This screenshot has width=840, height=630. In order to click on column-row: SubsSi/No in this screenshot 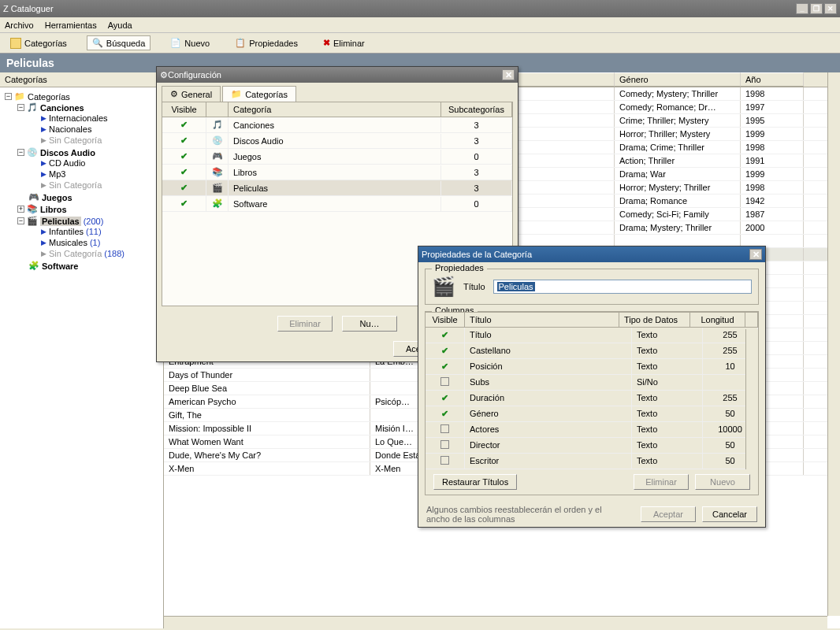, I will do `click(592, 383)`.